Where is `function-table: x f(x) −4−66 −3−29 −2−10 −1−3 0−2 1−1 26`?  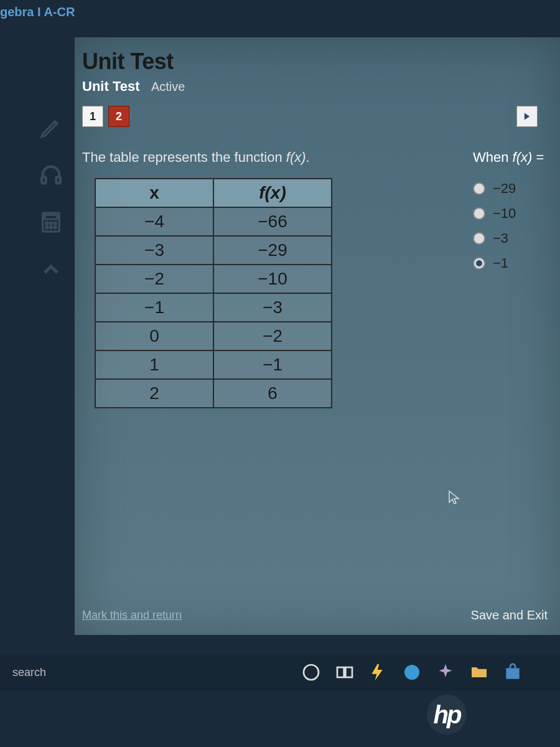 function-table: x f(x) −4−66 −3−29 −2−10 −1−3 0−2 1−1 26 is located at coordinates (213, 293).